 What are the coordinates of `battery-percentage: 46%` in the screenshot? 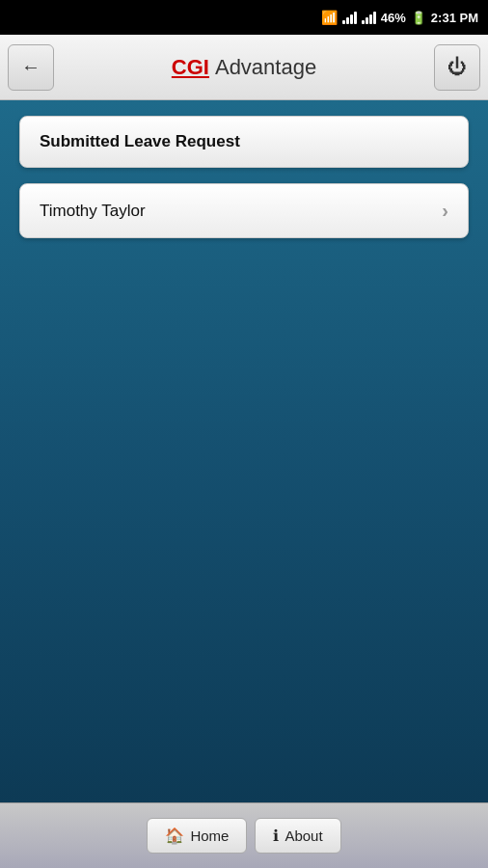 It's located at (393, 17).